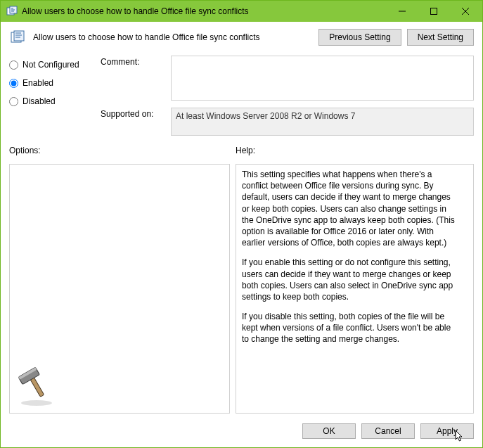 The height and width of the screenshot is (448, 483). I want to click on minimize-button, so click(402, 11).